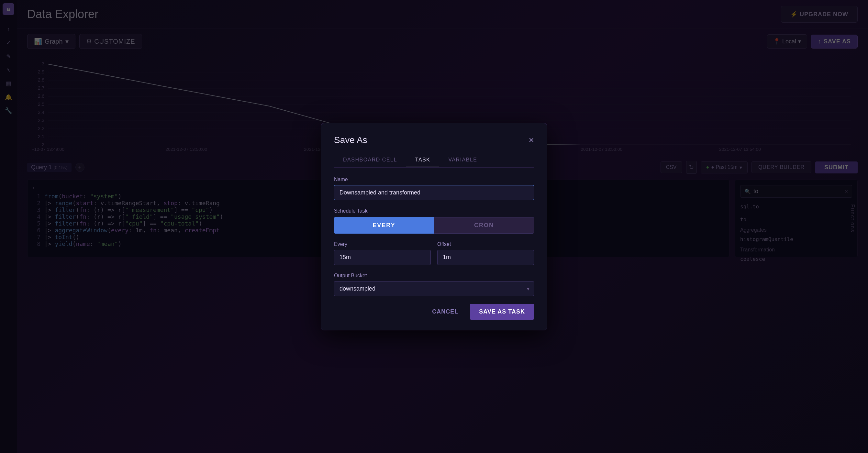  Describe the element at coordinates (486, 245) in the screenshot. I see `offset-label: Offset` at that location.